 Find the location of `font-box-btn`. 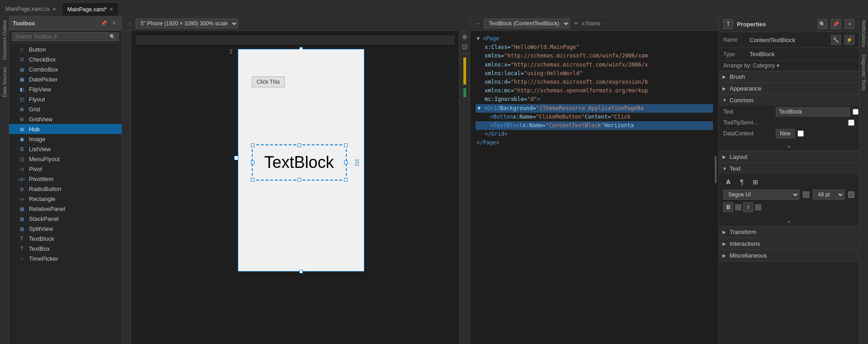

font-box-btn is located at coordinates (806, 195).